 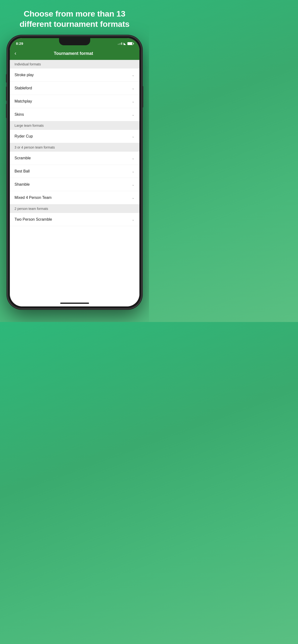 What do you see at coordinates (22, 184) in the screenshot?
I see `list-item-label: Shamble` at bounding box center [22, 184].